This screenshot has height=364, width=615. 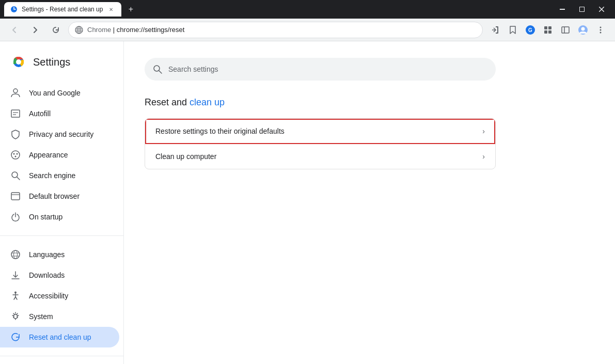 I want to click on sidebar-label-languages: Languages, so click(x=46, y=255).